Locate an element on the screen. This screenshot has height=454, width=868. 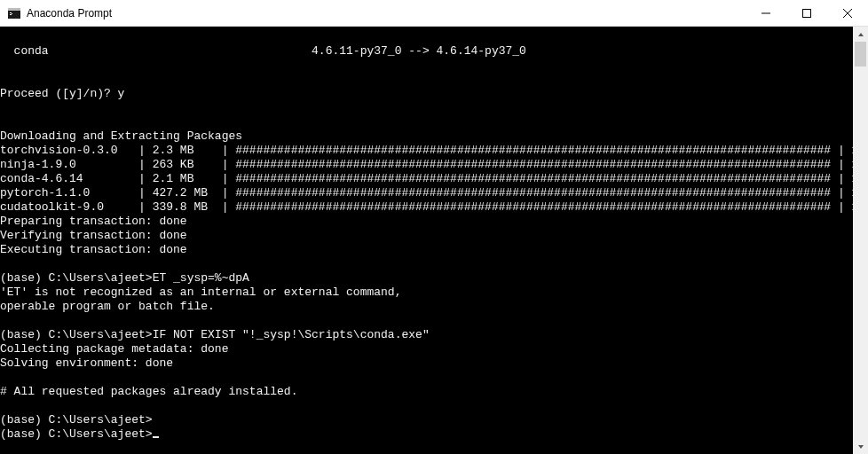
scroll-up-button is located at coordinates (861, 34).